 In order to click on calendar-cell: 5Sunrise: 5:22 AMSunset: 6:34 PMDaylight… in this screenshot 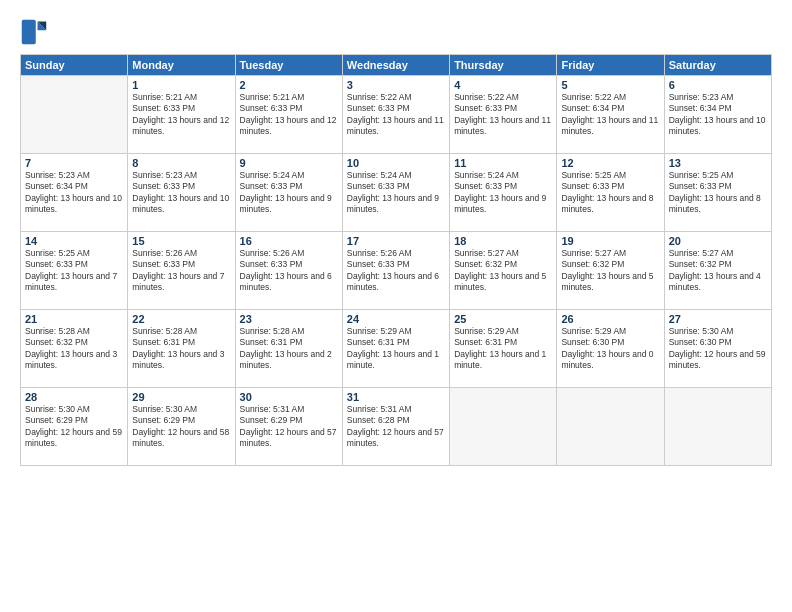, I will do `click(610, 115)`.